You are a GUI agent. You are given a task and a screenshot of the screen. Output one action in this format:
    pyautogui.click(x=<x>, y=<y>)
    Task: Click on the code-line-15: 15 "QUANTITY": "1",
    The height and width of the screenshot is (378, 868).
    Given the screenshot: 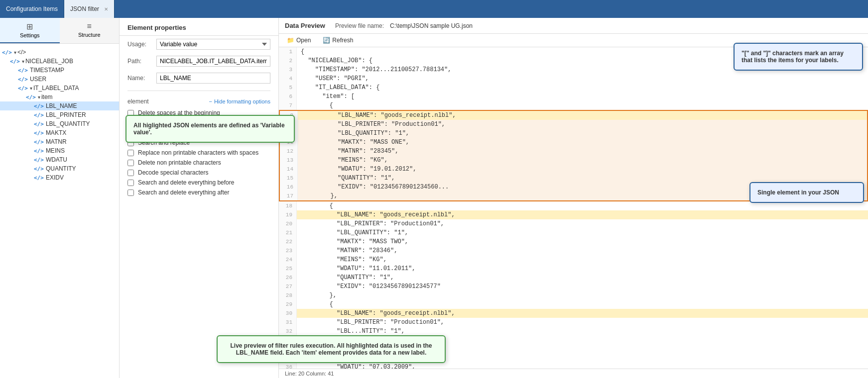 What is the action you would take?
    pyautogui.click(x=574, y=178)
    